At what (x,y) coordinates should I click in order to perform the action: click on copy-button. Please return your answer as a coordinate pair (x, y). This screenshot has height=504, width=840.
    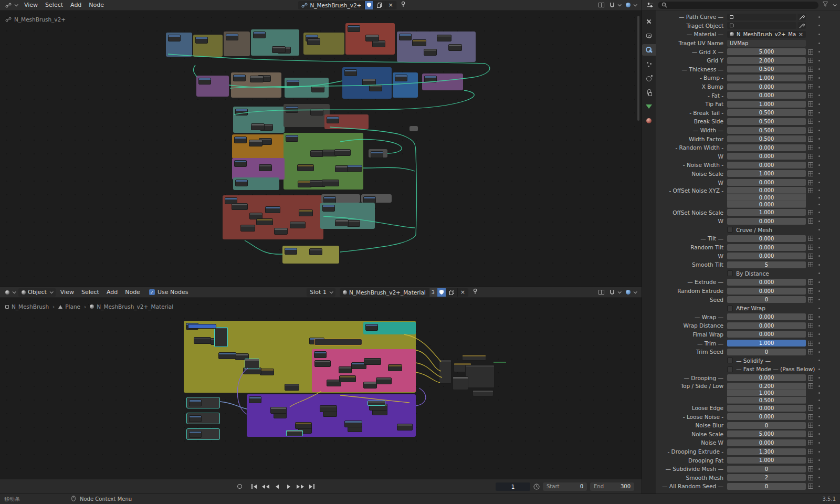
    Looking at the image, I should click on (380, 5).